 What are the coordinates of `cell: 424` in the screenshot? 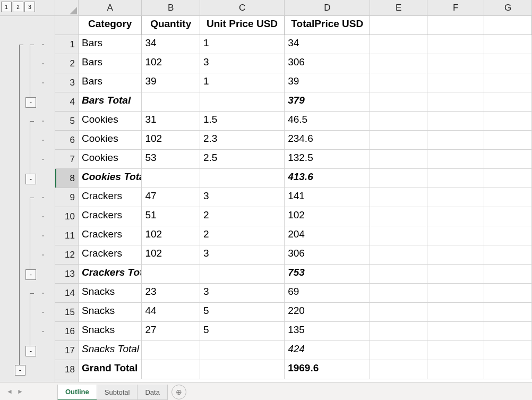 It's located at (327, 351).